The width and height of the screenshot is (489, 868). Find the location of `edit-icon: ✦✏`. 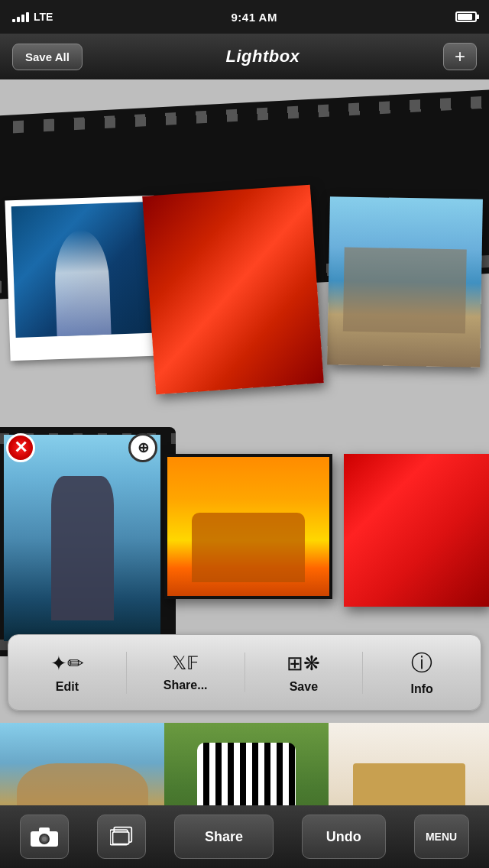

edit-icon: ✦✏ is located at coordinates (67, 663).